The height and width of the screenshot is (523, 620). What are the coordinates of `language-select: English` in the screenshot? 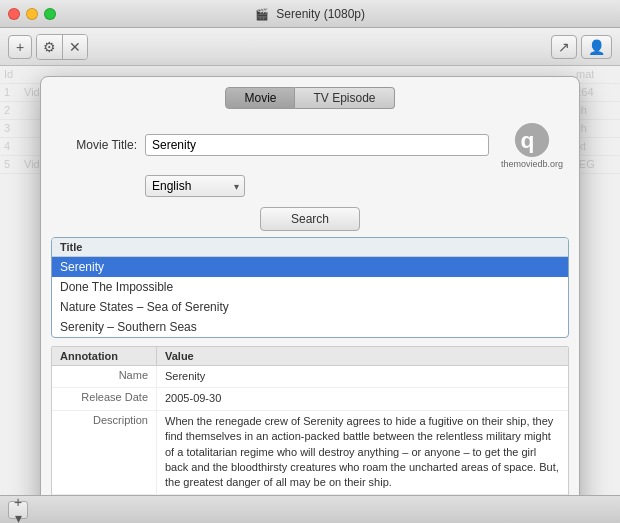 It's located at (195, 186).